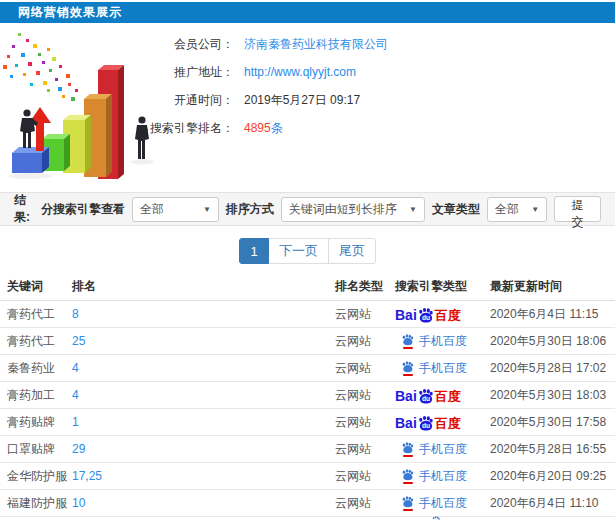 The image size is (615, 520). Describe the element at coordinates (507, 210) in the screenshot. I see `article-type-selected-value: 全部` at that location.